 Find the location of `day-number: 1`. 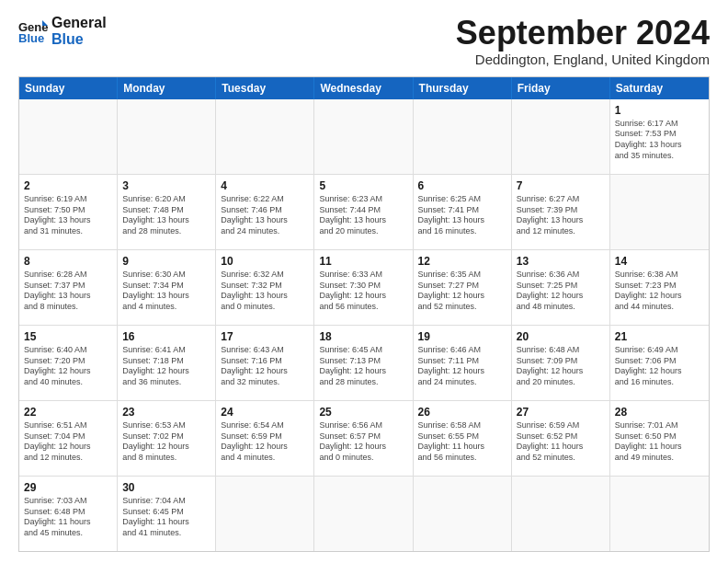

day-number: 1 is located at coordinates (660, 110).